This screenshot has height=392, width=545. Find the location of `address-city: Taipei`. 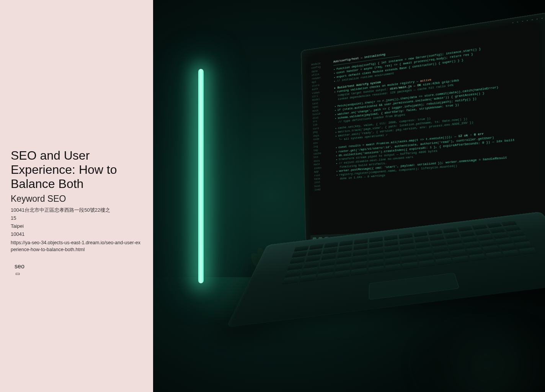

address-city: Taipei is located at coordinates (77, 227).